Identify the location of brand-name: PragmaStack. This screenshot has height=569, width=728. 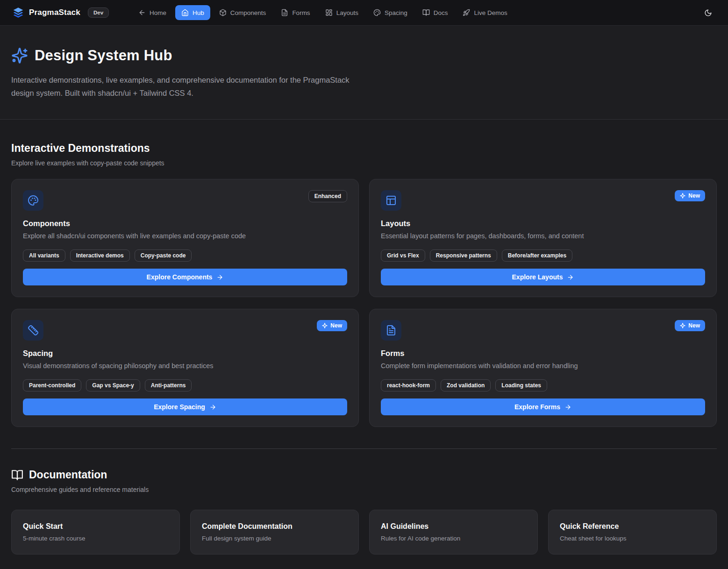
(55, 13).